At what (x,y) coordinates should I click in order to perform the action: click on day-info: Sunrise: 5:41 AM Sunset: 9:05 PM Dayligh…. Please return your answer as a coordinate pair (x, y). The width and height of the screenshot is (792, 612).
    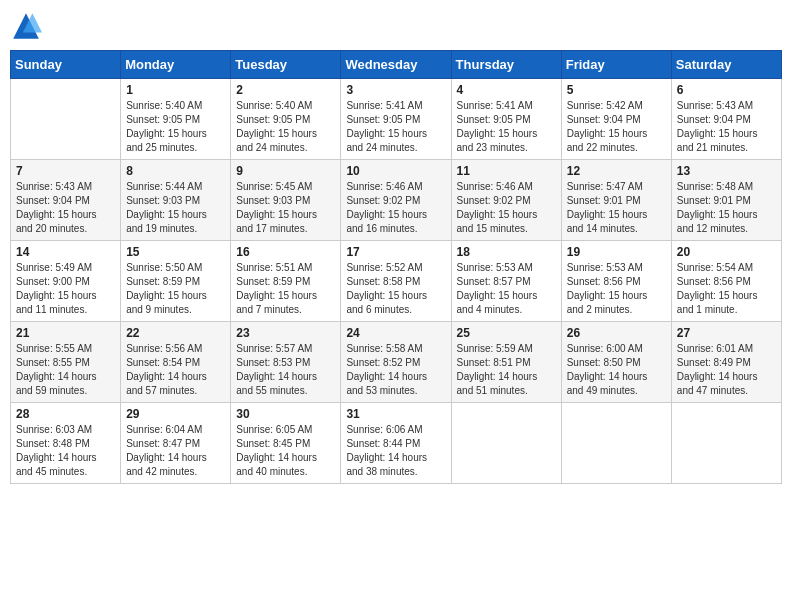
    Looking at the image, I should click on (396, 127).